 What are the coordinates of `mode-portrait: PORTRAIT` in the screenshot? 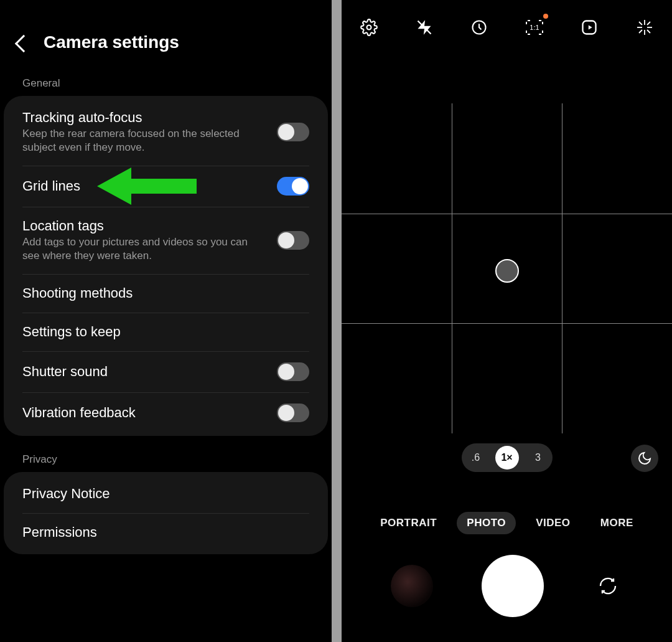 It's located at (408, 523).